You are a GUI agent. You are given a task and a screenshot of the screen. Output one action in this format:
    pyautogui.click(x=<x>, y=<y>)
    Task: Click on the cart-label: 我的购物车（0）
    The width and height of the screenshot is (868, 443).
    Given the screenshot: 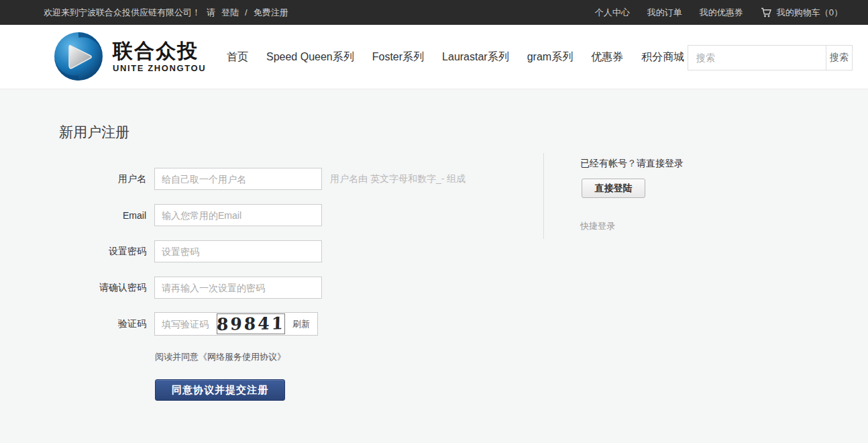 What is the action you would take?
    pyautogui.click(x=810, y=13)
    